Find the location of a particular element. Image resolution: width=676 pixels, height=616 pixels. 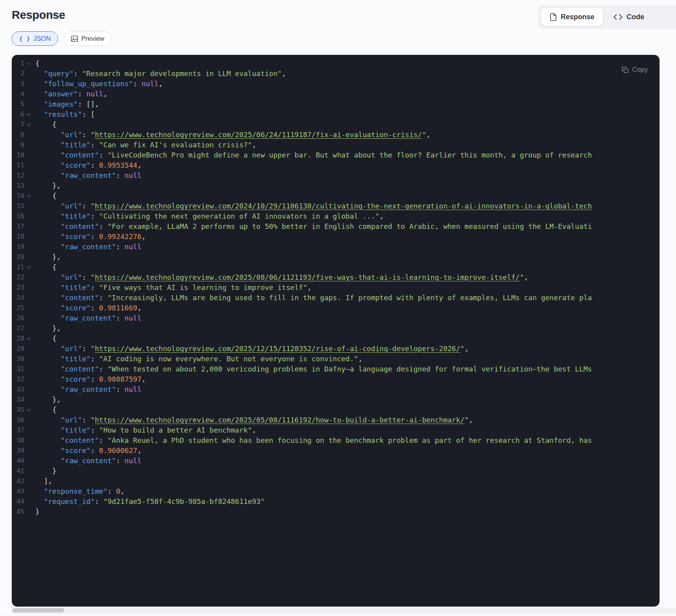

code-token: 0.9600627 is located at coordinates (118, 451).